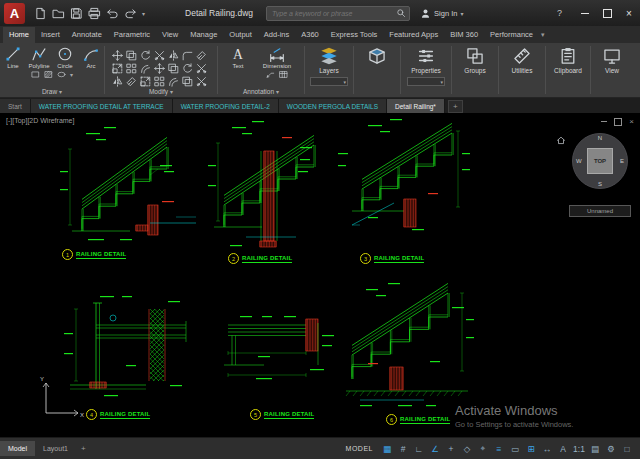  What do you see at coordinates (188, 66) in the screenshot?
I see `rotate-tool-icon` at bounding box center [188, 66].